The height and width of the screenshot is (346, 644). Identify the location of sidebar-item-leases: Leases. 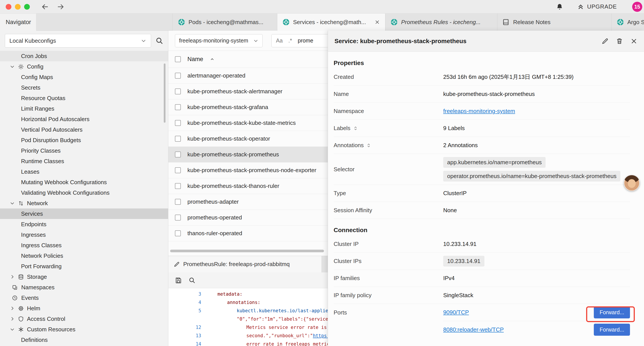
(84, 172).